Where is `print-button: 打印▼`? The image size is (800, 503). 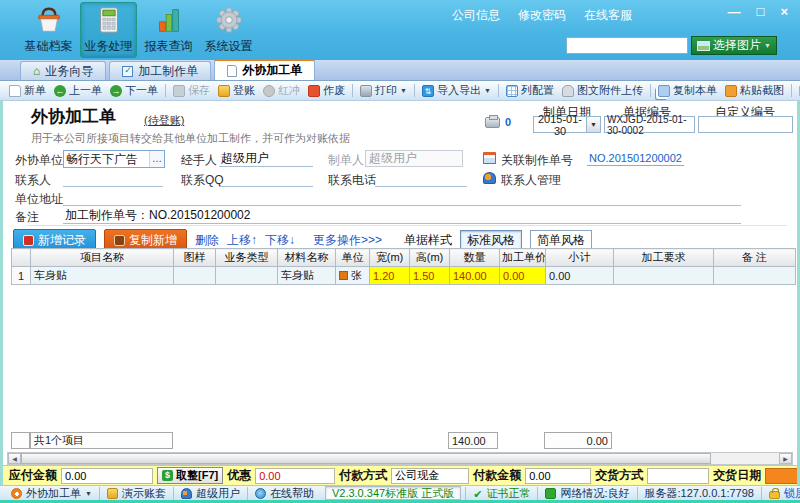 print-button: 打印▼ is located at coordinates (384, 90).